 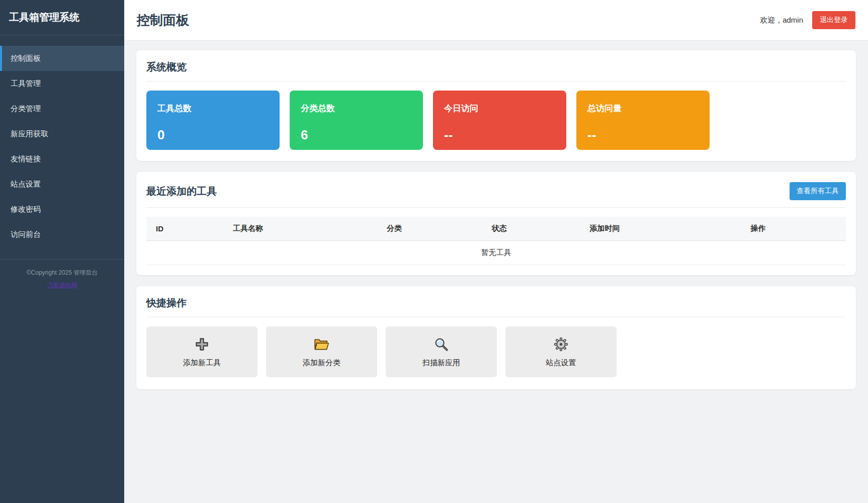 What do you see at coordinates (356, 109) in the screenshot?
I see `stat-label: 分类总数` at bounding box center [356, 109].